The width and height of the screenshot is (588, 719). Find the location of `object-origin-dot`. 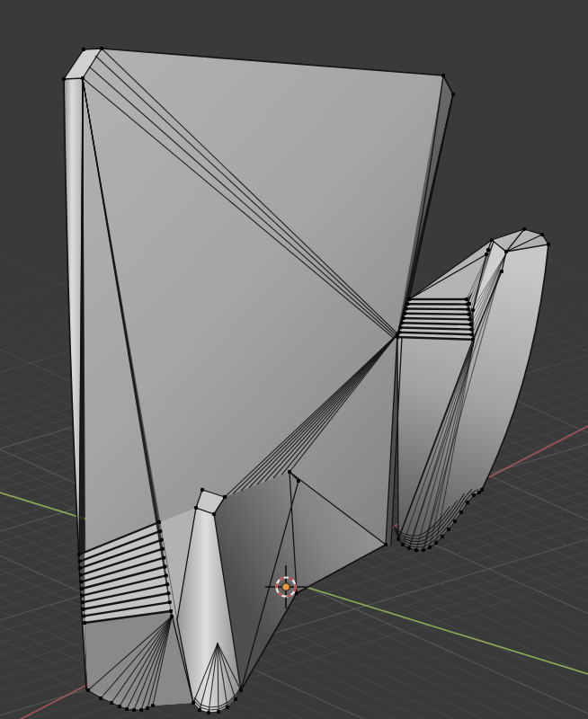

object-origin-dot is located at coordinates (286, 588).